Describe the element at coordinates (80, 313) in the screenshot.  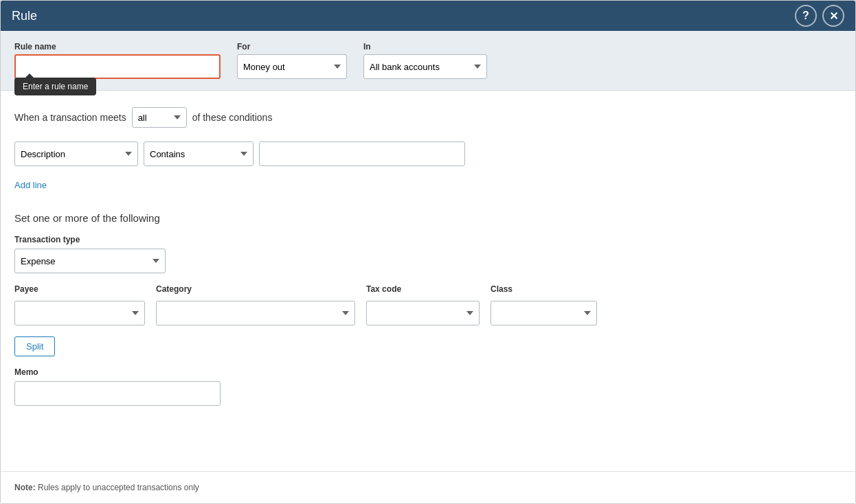
I see `payee-select` at that location.